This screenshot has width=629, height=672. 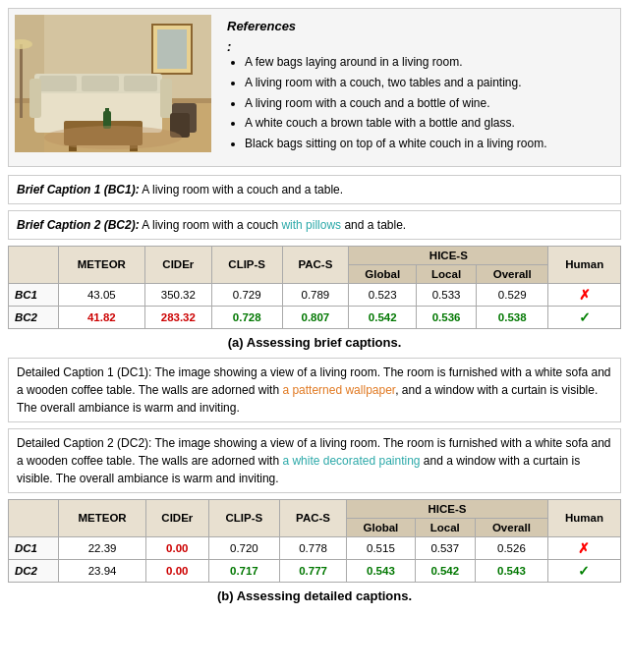 What do you see at coordinates (313, 518) in the screenshot?
I see `th-pacs-d: PAC-S` at bounding box center [313, 518].